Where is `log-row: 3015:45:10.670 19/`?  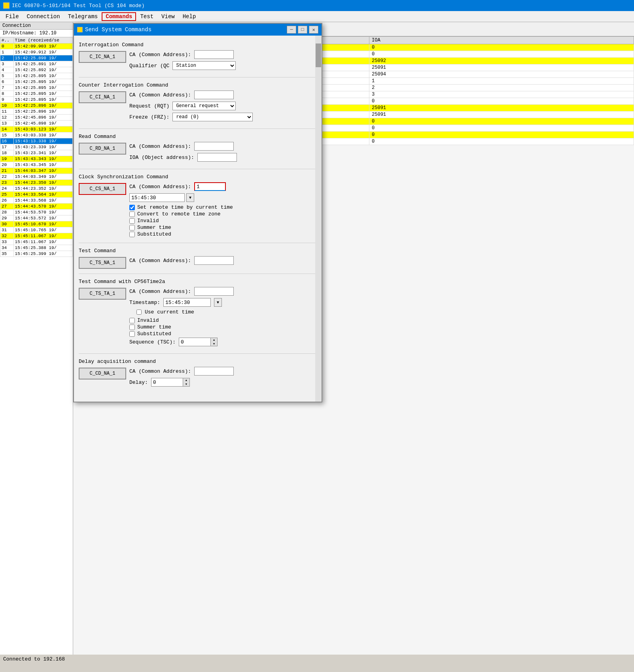
log-row: 3015:45:10.670 19/ is located at coordinates (36, 225).